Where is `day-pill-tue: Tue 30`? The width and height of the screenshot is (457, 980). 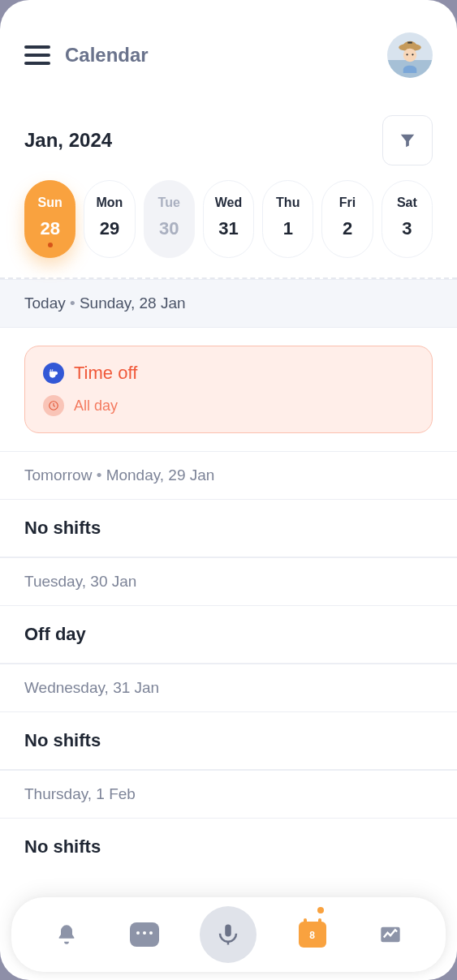 day-pill-tue: Tue 30 is located at coordinates (169, 219).